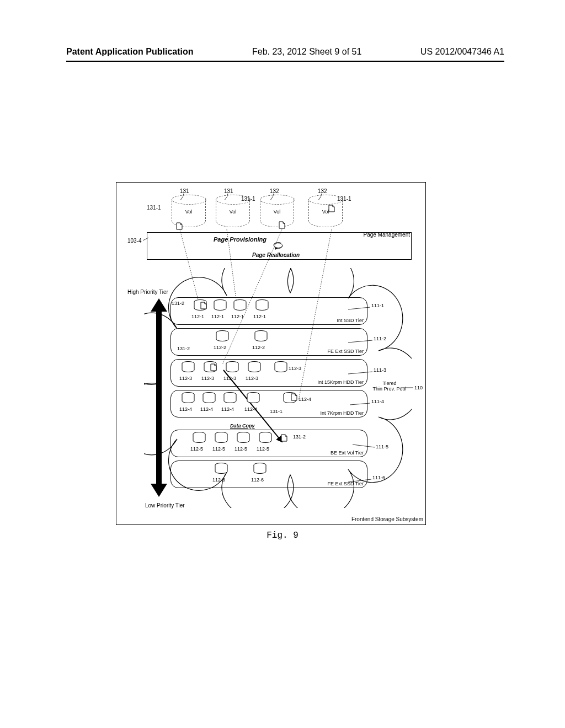 The image size is (565, 728). I want to click on tier-2-ref: 111-2, so click(380, 339).